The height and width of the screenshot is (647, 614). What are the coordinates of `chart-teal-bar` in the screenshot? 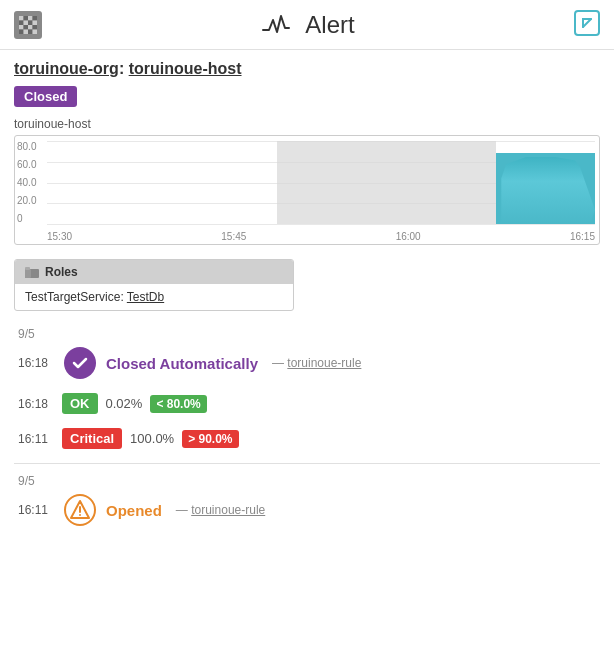 It's located at (546, 188).